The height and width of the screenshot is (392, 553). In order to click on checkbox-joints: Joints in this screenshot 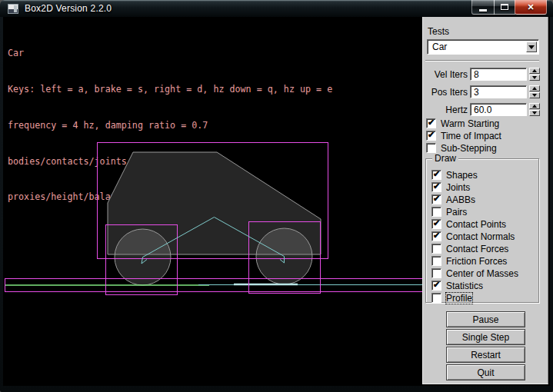, I will do `click(451, 188)`.